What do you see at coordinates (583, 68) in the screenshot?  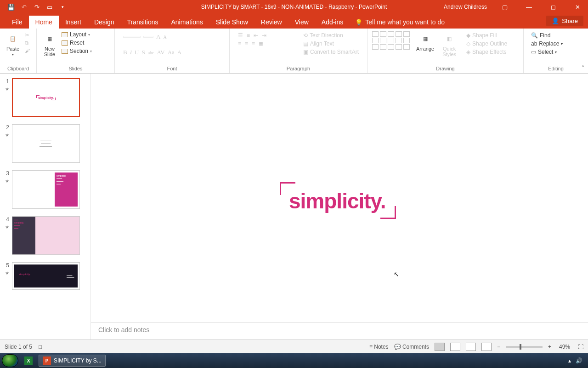 I see `collapse-ribbon-icon: ˄` at bounding box center [583, 68].